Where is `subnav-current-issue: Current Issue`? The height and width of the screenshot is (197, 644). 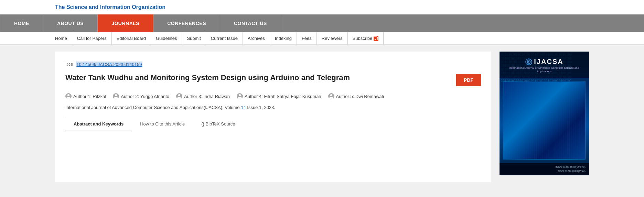 subnav-current-issue: Current Issue is located at coordinates (224, 39).